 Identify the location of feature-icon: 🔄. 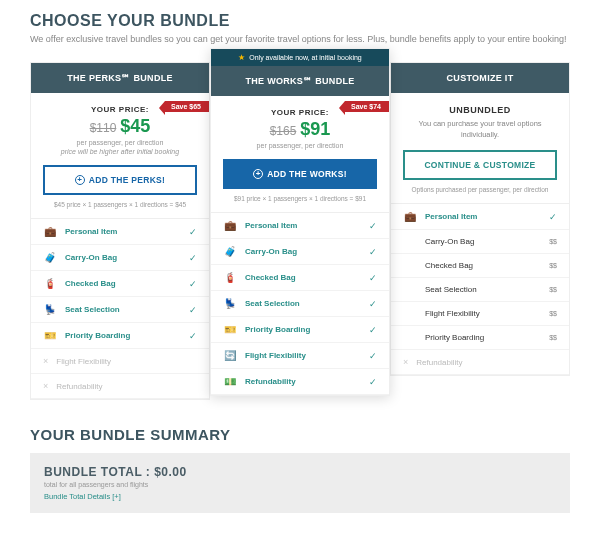
(230, 356).